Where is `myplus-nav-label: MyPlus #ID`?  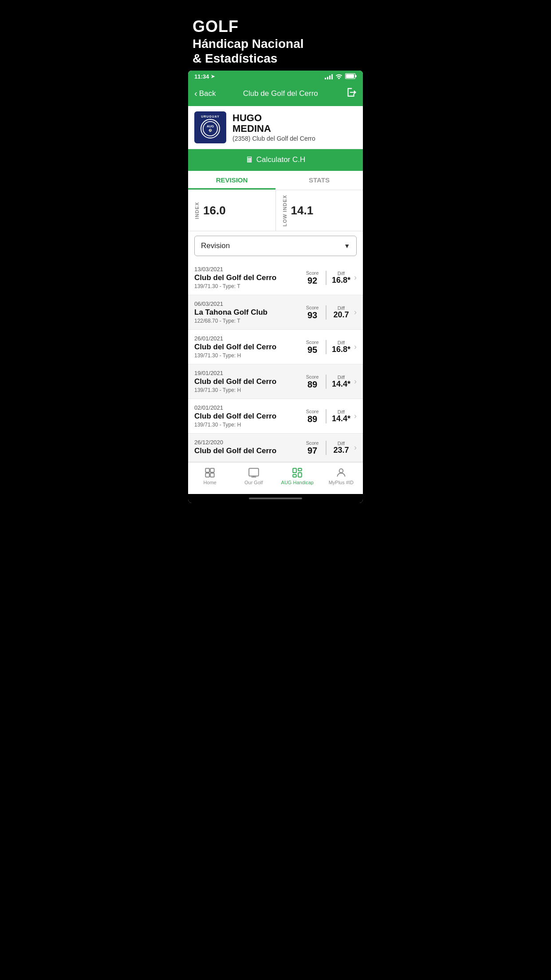 myplus-nav-label: MyPlus #ID is located at coordinates (341, 482).